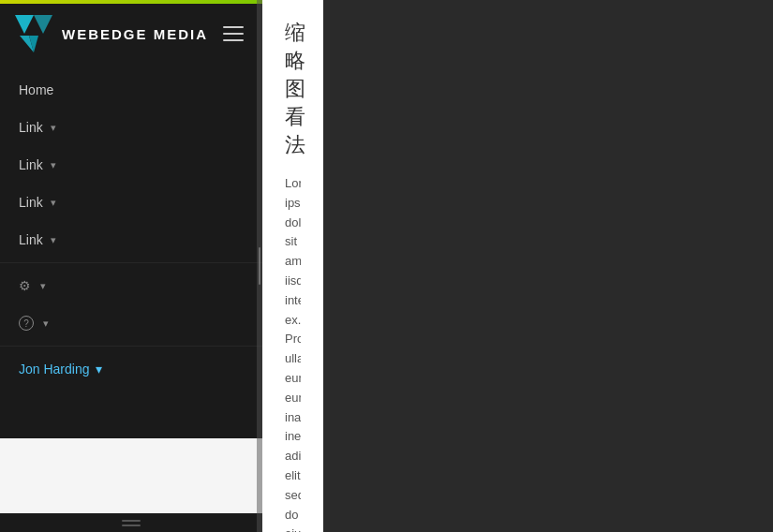 This screenshot has width=773, height=532. I want to click on chevron-down-icon-4: ▾, so click(53, 240).